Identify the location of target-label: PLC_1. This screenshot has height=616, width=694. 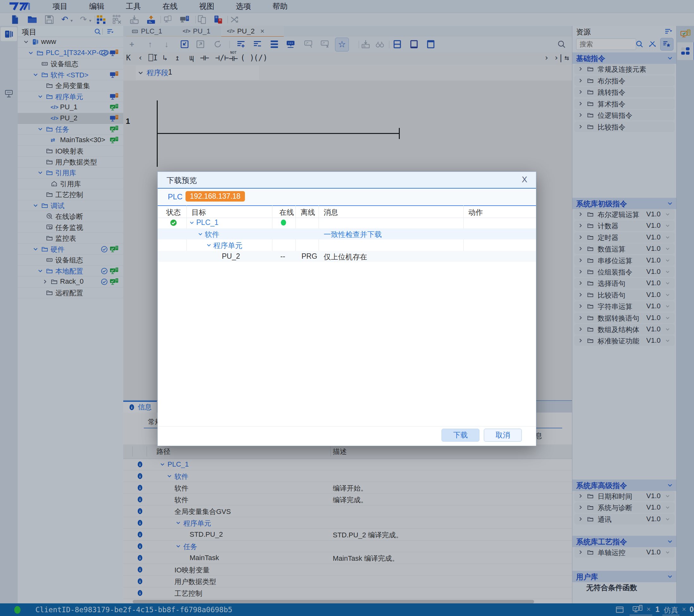
(207, 223).